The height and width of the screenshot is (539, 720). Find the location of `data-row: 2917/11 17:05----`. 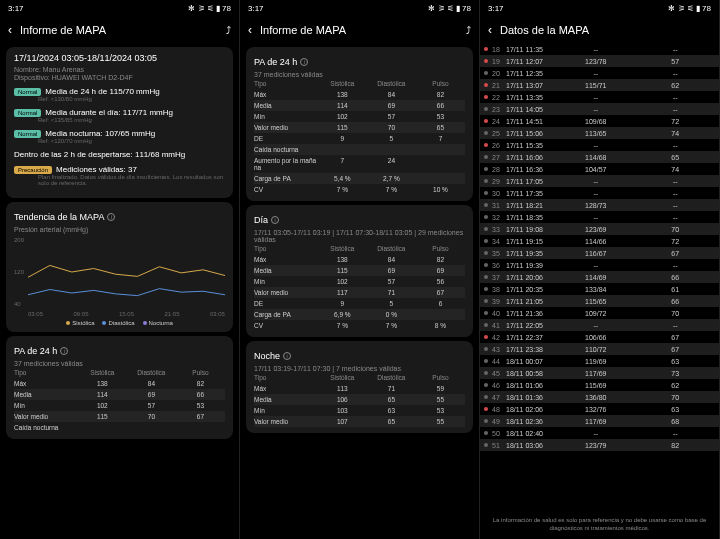

data-row: 2917/11 17:05---- is located at coordinates (600, 181).